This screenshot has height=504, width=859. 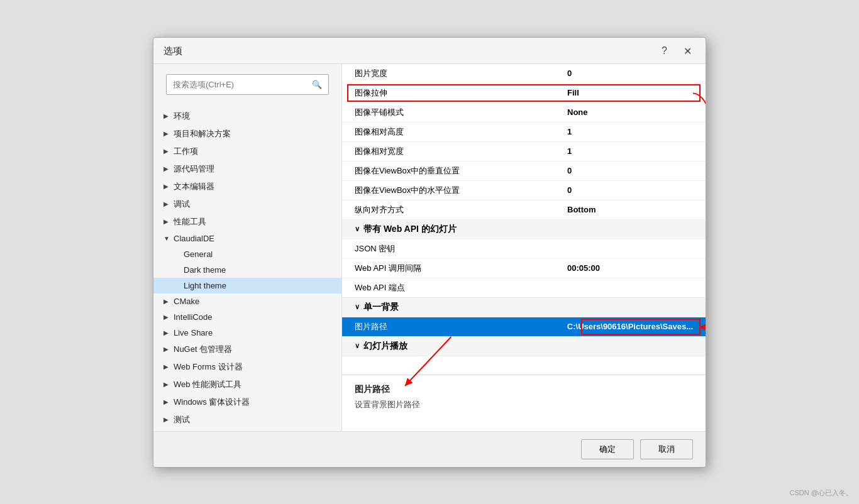 I want to click on setting-row-8: ∨带有 Web API 的幻灯片, so click(x=524, y=230).